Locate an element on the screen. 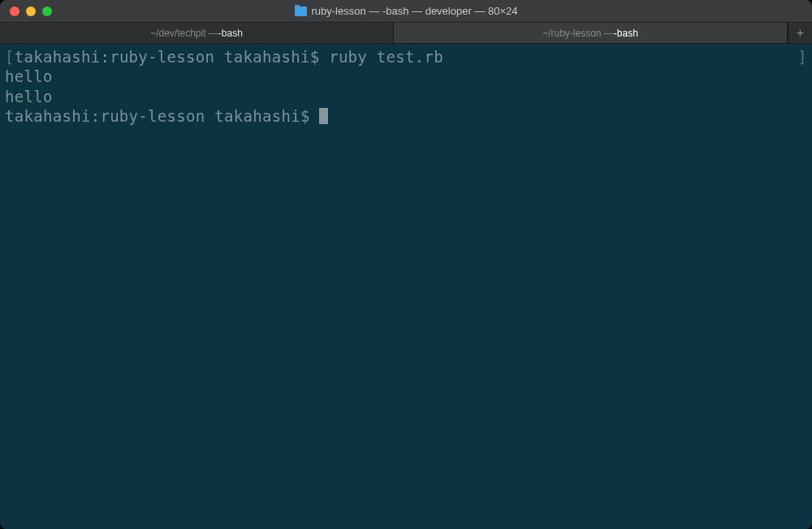 The height and width of the screenshot is (529, 812). command-text: ruby test.rb is located at coordinates (387, 57).